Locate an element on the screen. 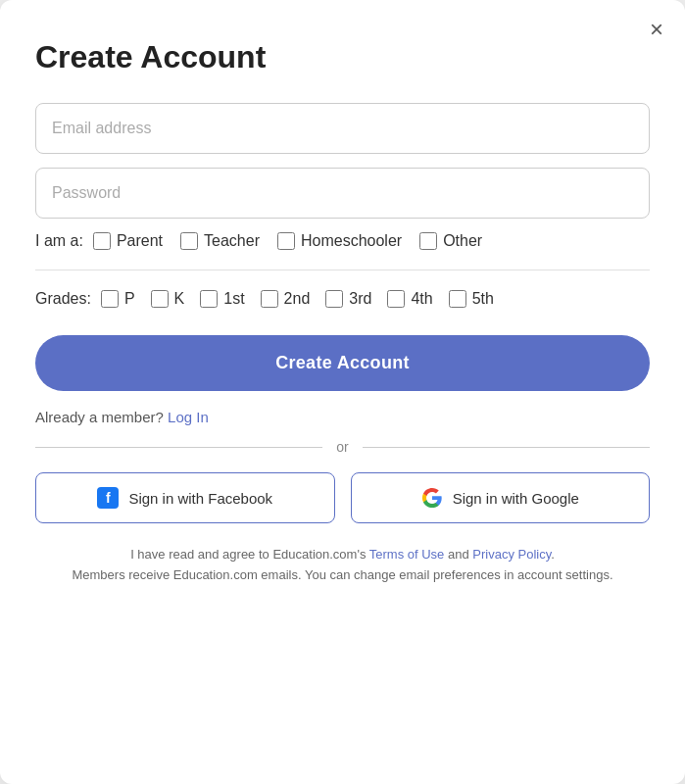  facebook-icon: f is located at coordinates (108, 498).